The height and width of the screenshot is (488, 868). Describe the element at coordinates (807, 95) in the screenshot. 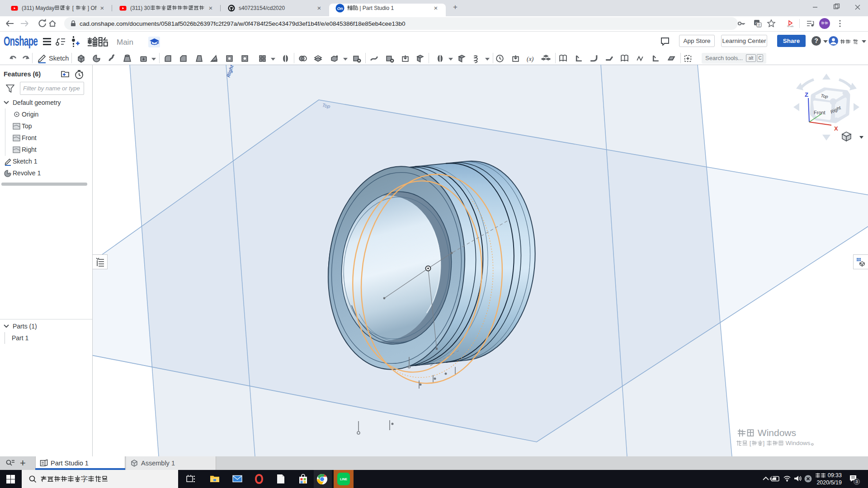

I see `svg-text: Z` at that location.